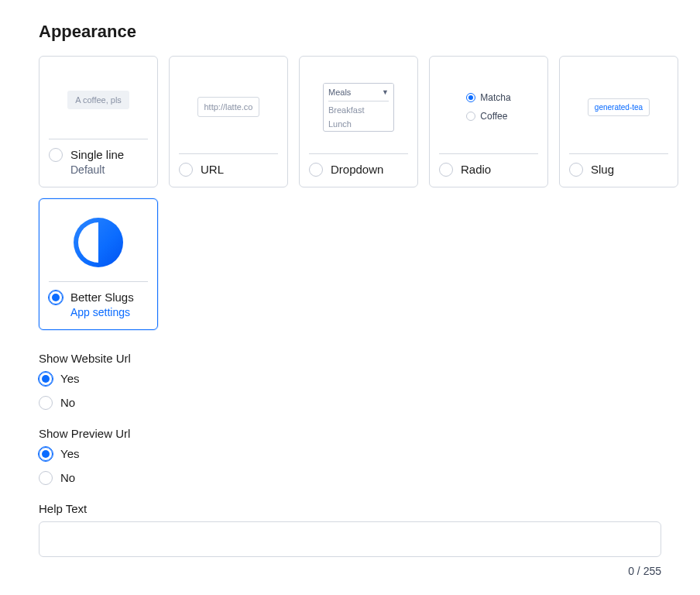 The image size is (700, 595). Describe the element at coordinates (489, 122) in the screenshot. I see `appearance-card-radio: Matcha Coffee Radio` at that location.